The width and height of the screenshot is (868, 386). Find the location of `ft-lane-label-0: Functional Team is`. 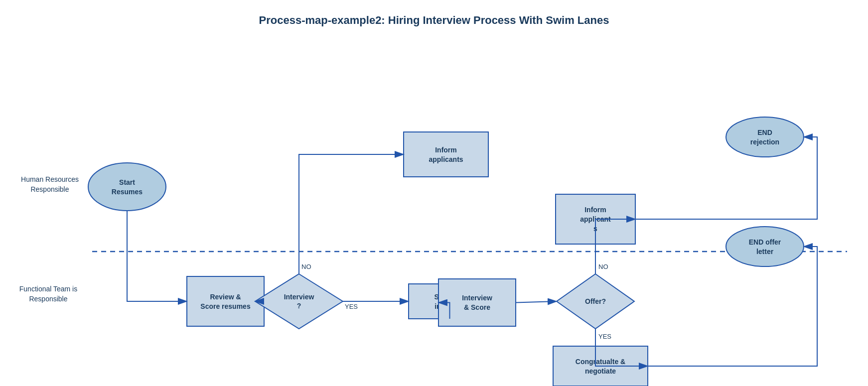

ft-lane-label-0: Functional Team is is located at coordinates (48, 289).